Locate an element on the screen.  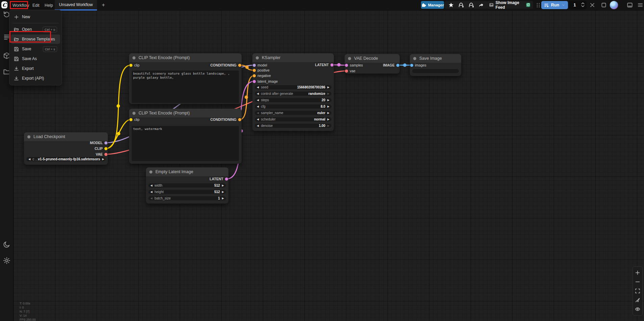
manager-button: Manager is located at coordinates (432, 5).